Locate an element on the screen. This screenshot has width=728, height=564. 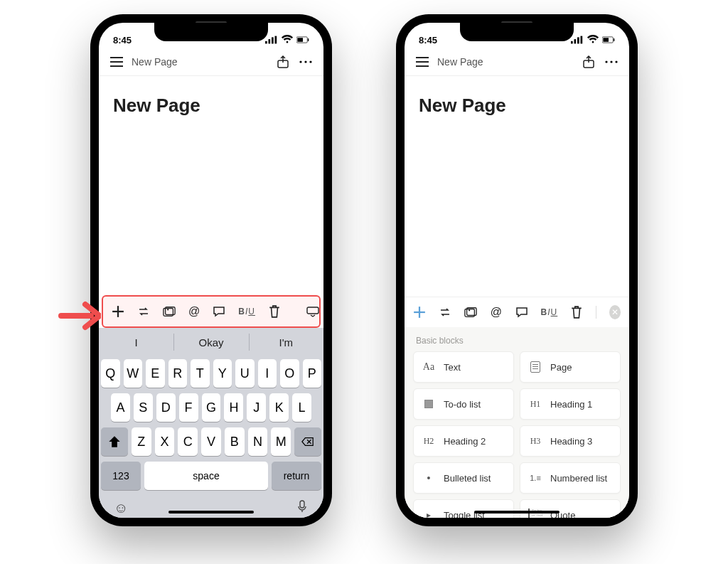
key-f: F is located at coordinates (189, 408).